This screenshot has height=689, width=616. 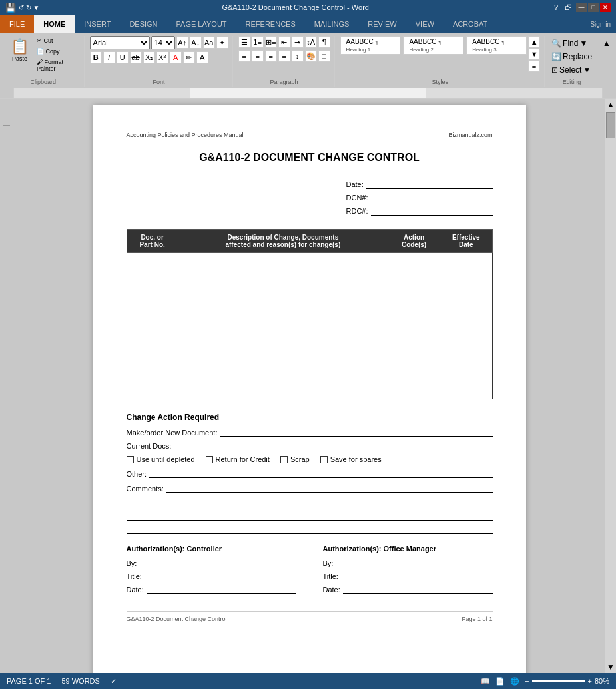 I want to click on other-line, so click(x=321, y=473).